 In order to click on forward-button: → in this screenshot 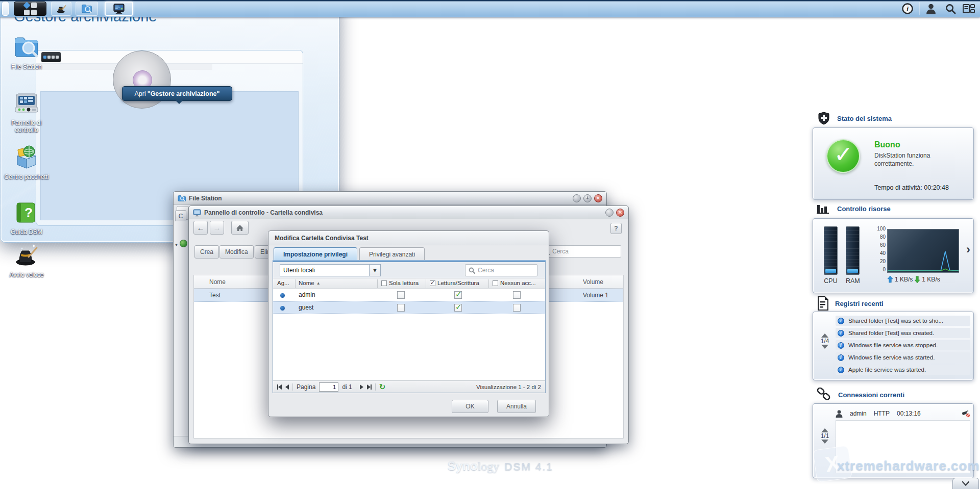, I will do `click(217, 227)`.